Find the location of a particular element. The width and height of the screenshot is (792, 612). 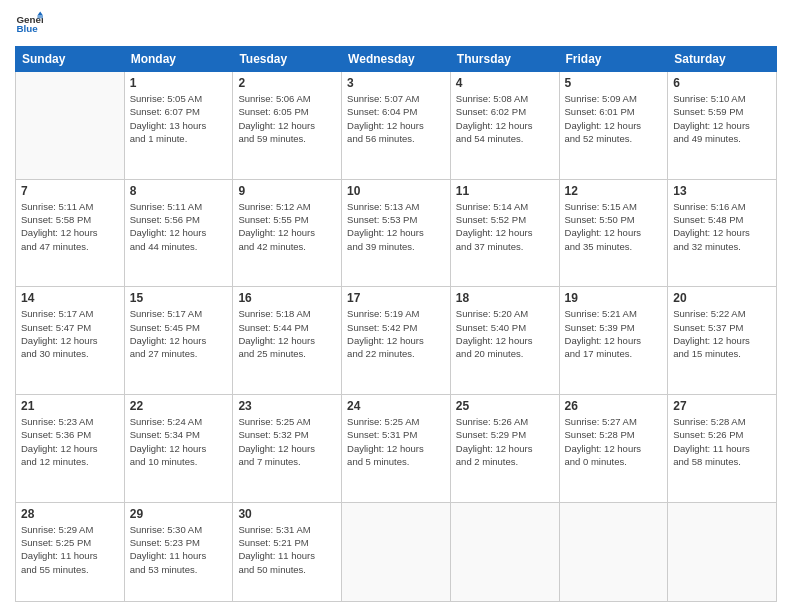

calendar-cell: 24Sunrise: 5:25 AMSunset: 5:31 PMDayligh… is located at coordinates (396, 449).